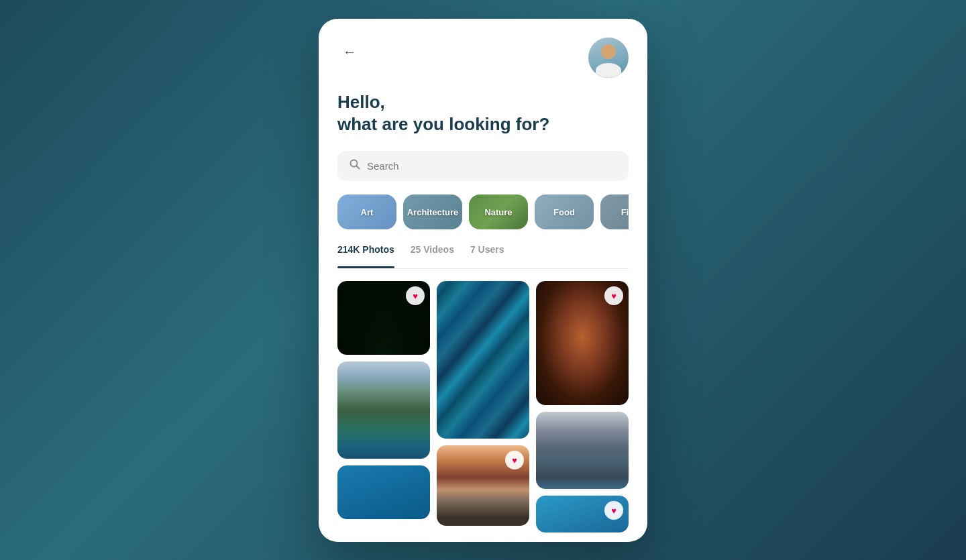 Image resolution: width=966 pixels, height=560 pixels. Describe the element at coordinates (625, 212) in the screenshot. I see `category-label-film: Film` at that location.